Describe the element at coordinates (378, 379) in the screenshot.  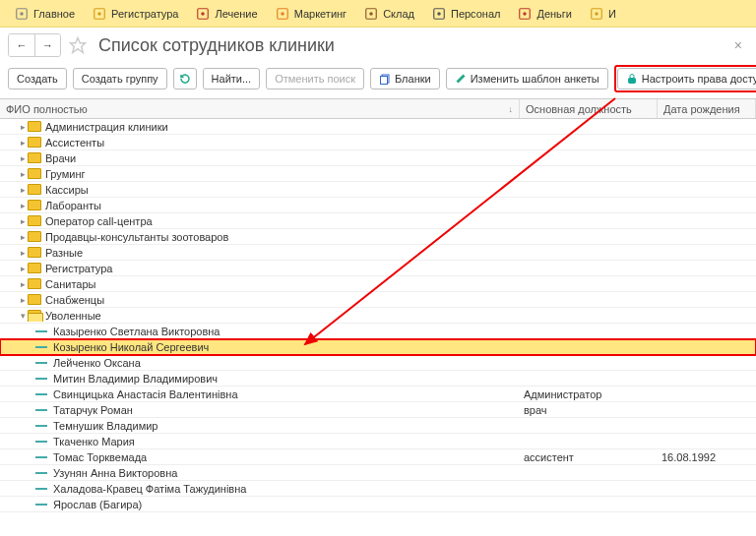
I see `person-row: Митин Владимир Владимирович` at that location.